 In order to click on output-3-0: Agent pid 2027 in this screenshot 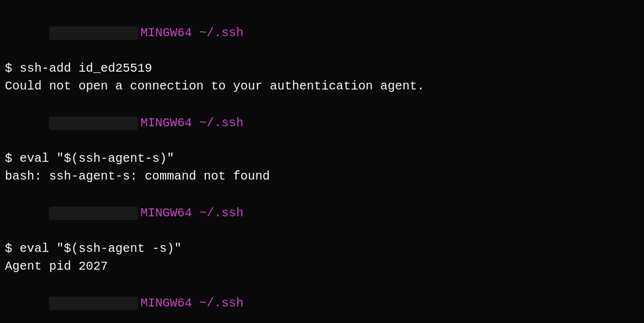, I will do `click(322, 266)`.